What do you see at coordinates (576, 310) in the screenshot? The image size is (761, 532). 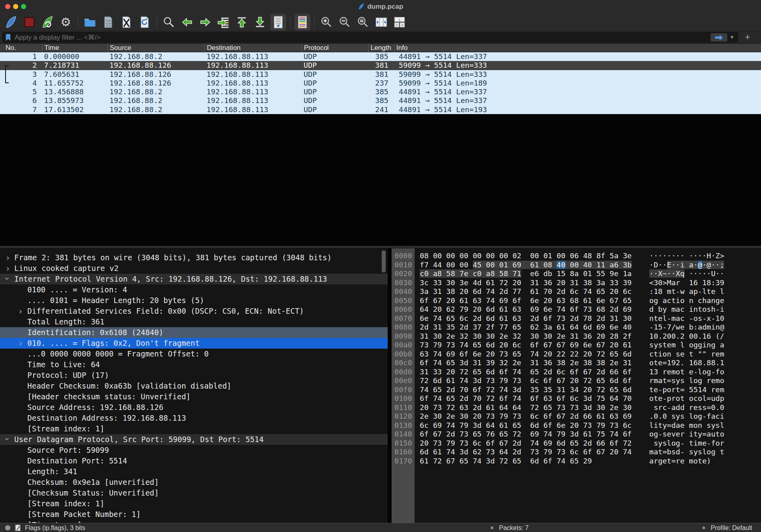 I see `hex-row-0060: 006064 20 62 79 20 6d 61 63 69 6e 74 6f …` at bounding box center [576, 310].